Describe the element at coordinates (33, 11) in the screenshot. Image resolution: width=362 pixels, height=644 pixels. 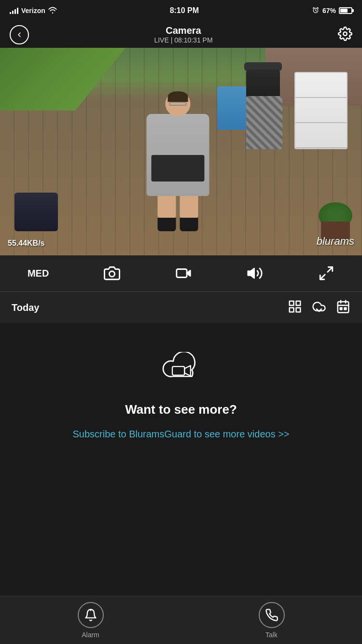
I see `carrier-label: Verizon` at that location.